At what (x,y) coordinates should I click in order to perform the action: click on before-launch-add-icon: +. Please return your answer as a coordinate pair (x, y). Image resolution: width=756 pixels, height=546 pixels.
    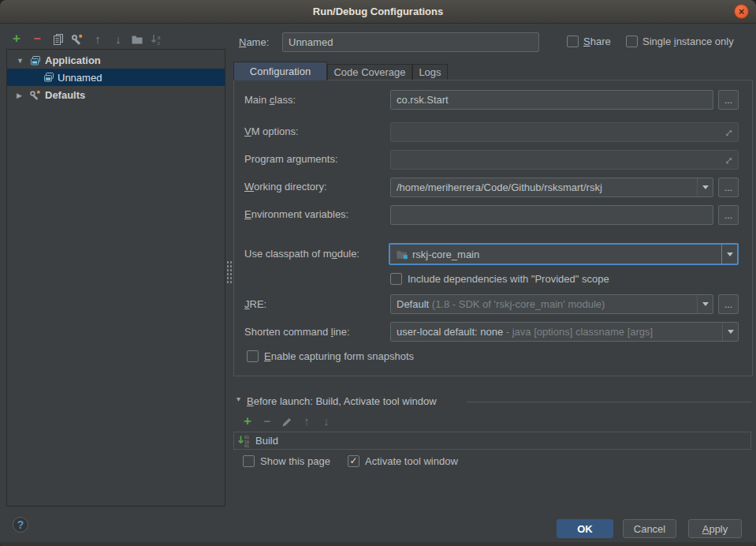
    Looking at the image, I should click on (248, 421).